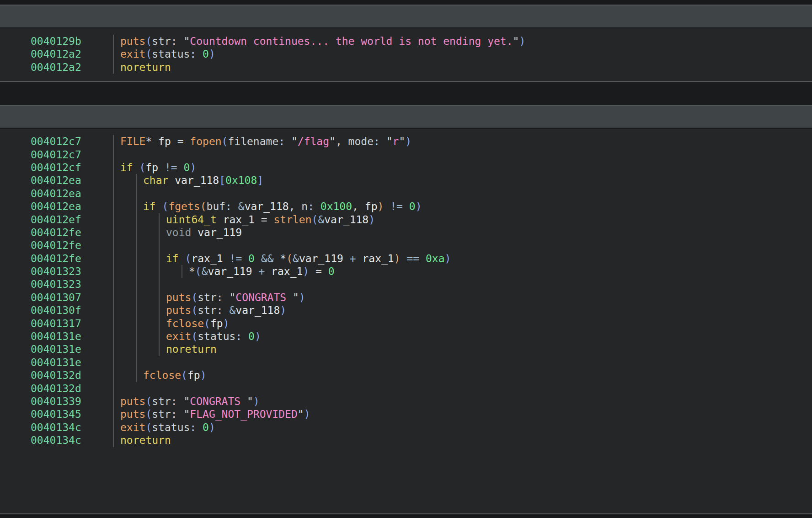  I want to click on code-line: 00401317fclose(fp), so click(406, 324).